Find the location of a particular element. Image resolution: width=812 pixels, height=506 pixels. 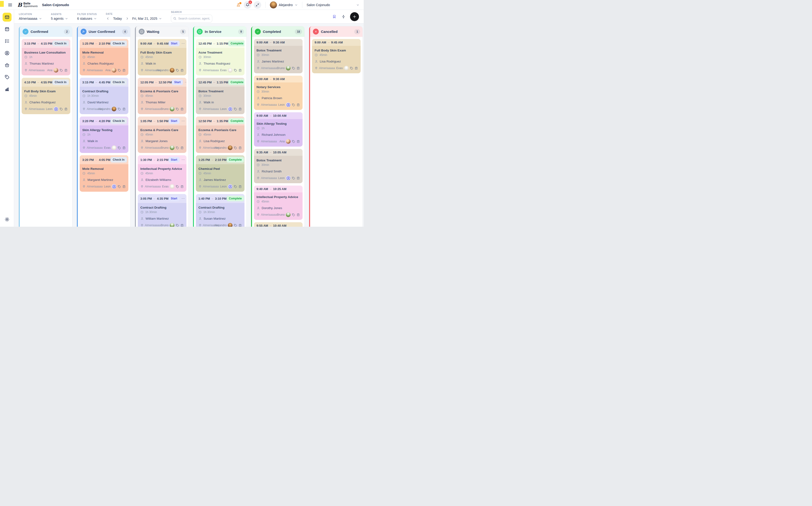

sidebar-item-calendar-icon is located at coordinates (7, 29).